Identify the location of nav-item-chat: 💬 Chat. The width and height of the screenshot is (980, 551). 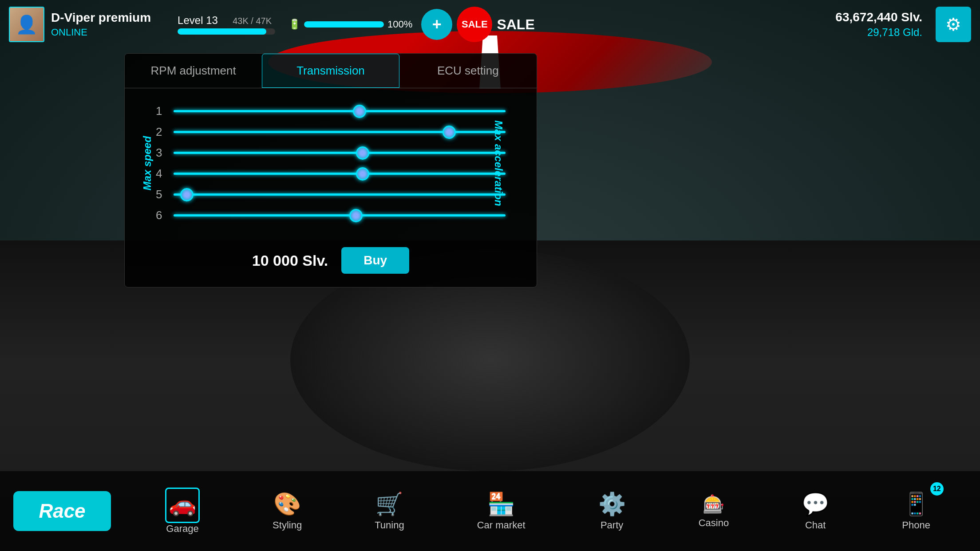
(815, 511).